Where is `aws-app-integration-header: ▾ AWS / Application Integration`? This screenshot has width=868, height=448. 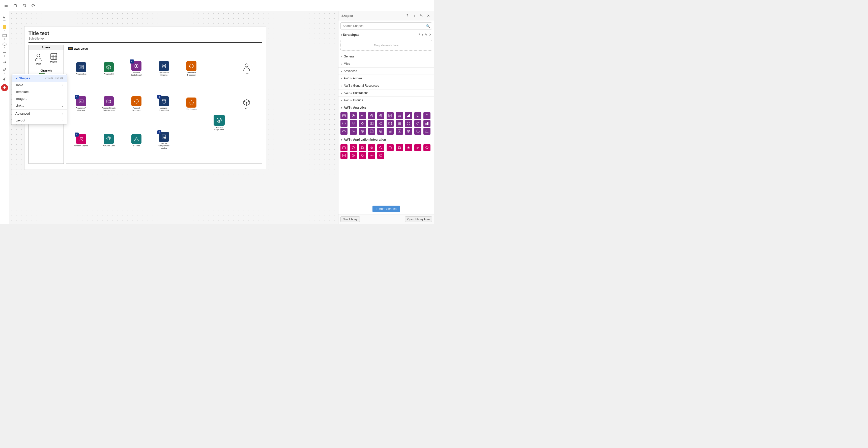
aws-app-integration-header: ▾ AWS / Application Integration is located at coordinates (386, 139).